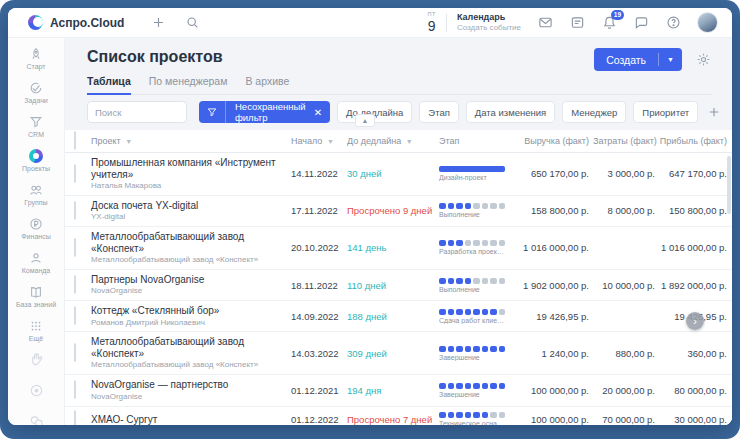 The image size is (740, 439). What do you see at coordinates (673, 23) in the screenshot?
I see `help-icon` at bounding box center [673, 23].